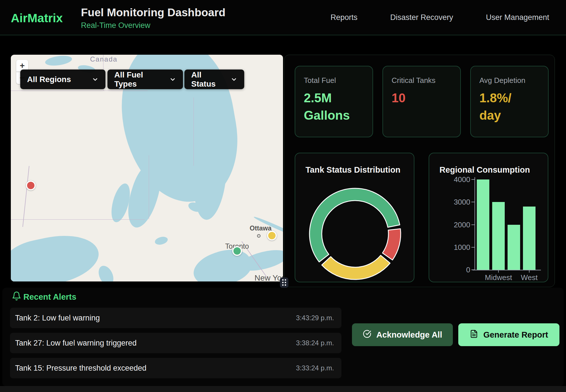 The image size is (566, 392). Describe the element at coordinates (207, 79) in the screenshot. I see `status-filter-value: All Status` at that location.